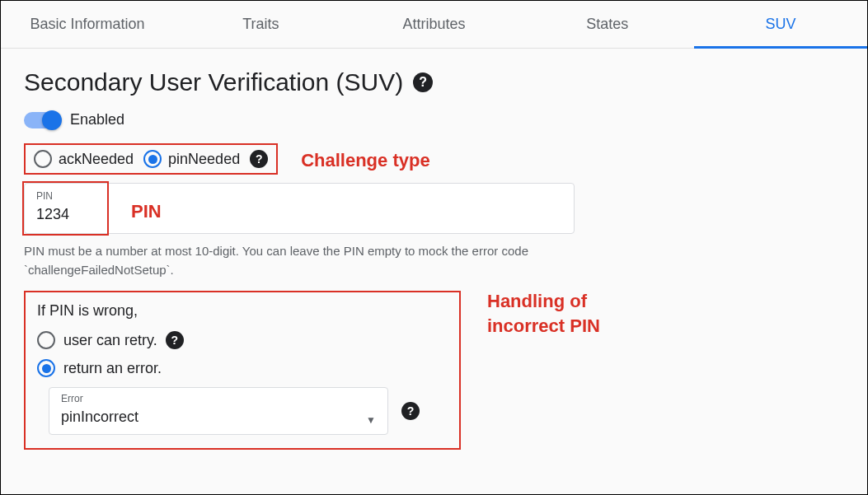 The image size is (868, 495). I want to click on error-select: Error pinIncorrect ▼, so click(218, 411).